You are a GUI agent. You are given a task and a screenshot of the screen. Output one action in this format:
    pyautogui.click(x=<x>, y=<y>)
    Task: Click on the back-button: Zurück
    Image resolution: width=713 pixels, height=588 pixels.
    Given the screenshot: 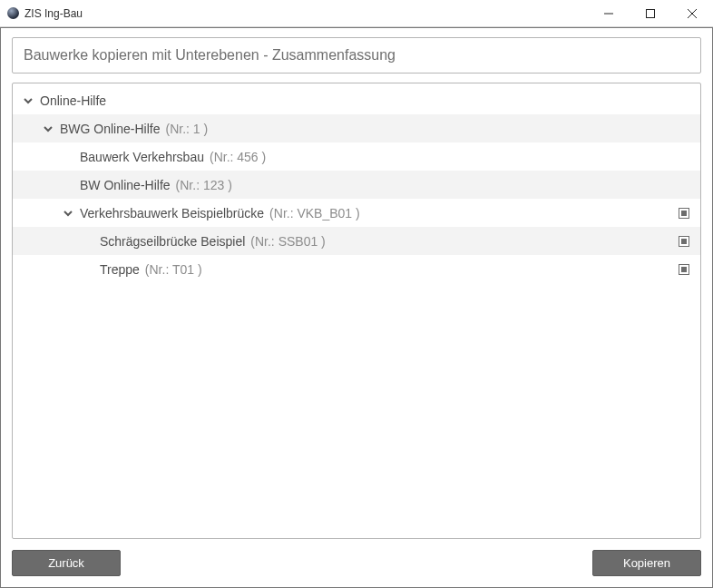 What is the action you would take?
    pyautogui.click(x=66, y=563)
    